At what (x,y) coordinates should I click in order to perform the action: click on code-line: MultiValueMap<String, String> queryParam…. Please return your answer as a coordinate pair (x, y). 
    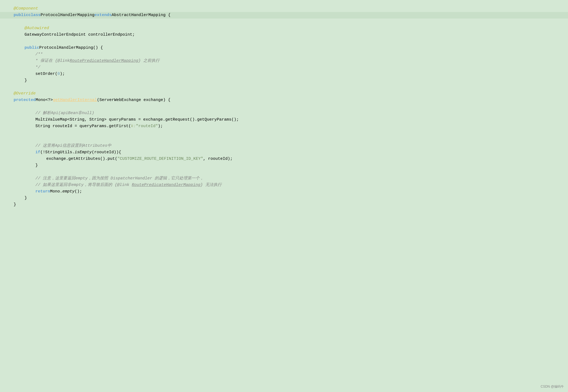
    Looking at the image, I should click on (288, 120).